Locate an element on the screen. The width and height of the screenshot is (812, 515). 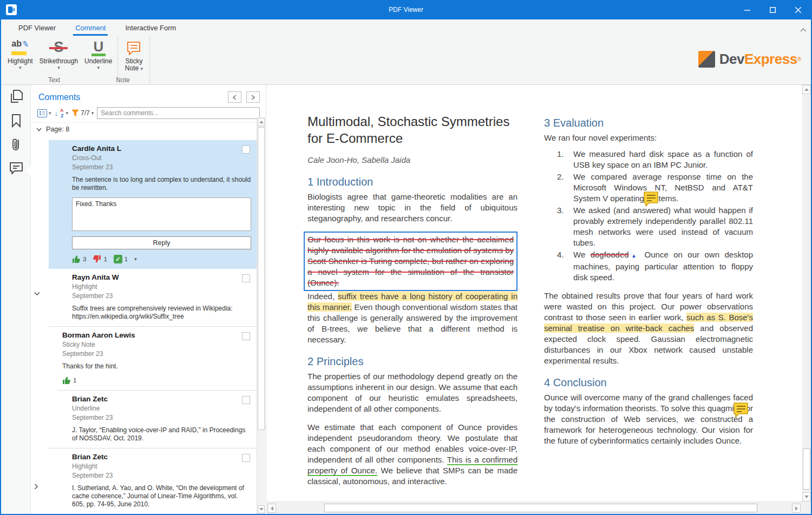
filter-count: 7/7 is located at coordinates (86, 113).